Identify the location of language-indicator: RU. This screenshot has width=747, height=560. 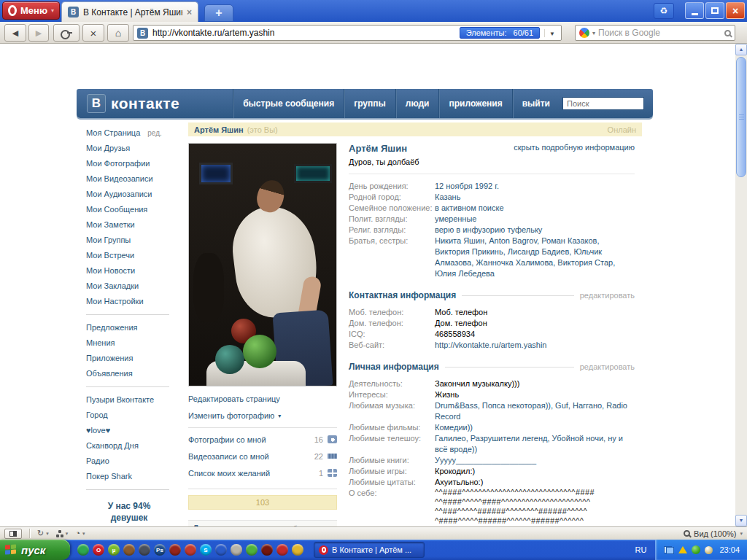
(641, 550).